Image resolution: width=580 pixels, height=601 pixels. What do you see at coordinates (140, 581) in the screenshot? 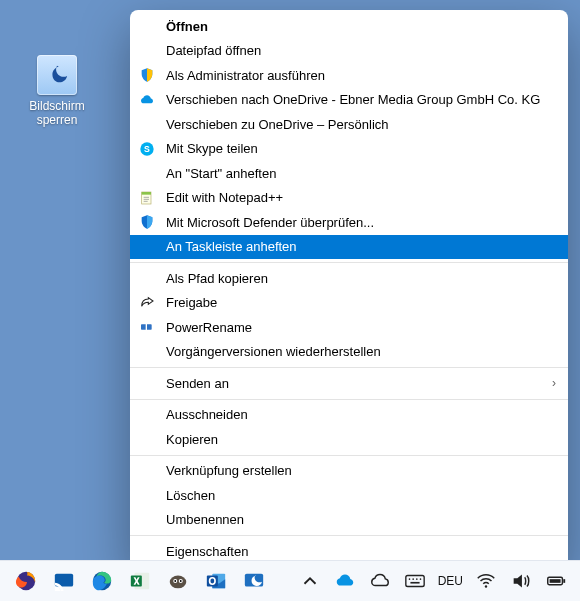
I see `taskbar-app-excel` at bounding box center [140, 581].